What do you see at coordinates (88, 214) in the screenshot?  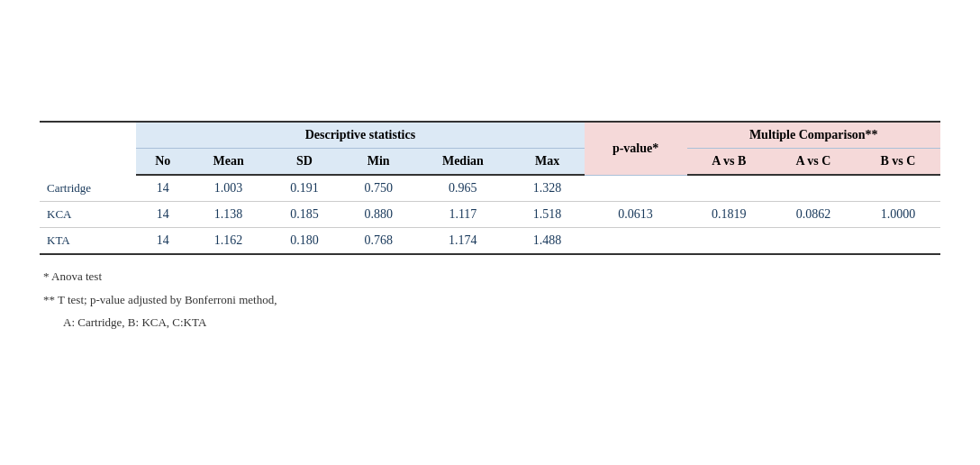 I see `cell-label: KCA` at bounding box center [88, 214].